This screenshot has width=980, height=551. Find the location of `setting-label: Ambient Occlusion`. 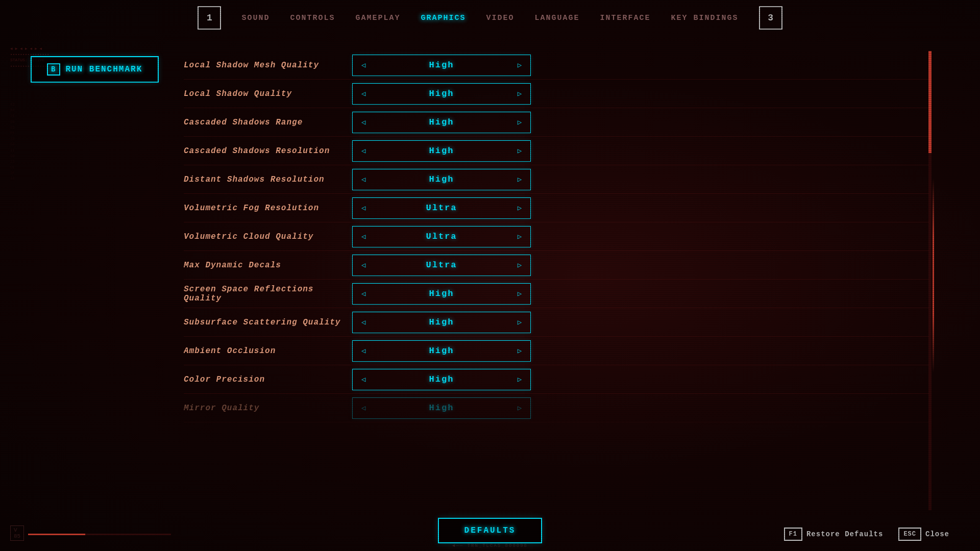

setting-label: Ambient Occlusion is located at coordinates (268, 351).